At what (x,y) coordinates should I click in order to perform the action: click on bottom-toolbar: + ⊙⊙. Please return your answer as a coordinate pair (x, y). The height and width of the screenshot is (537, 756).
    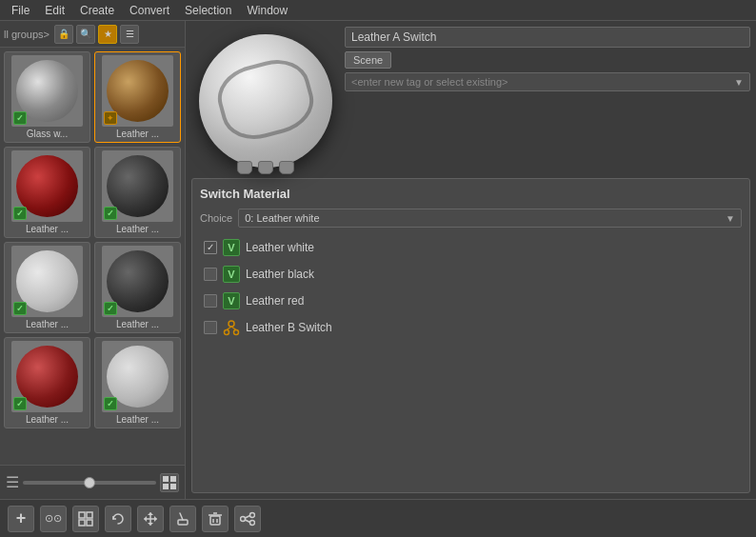
    Looking at the image, I should click on (378, 518).